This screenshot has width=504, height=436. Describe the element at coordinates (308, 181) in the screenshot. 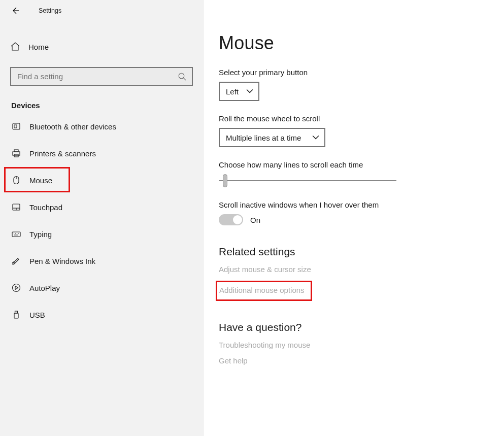

I see `slider-track` at that location.